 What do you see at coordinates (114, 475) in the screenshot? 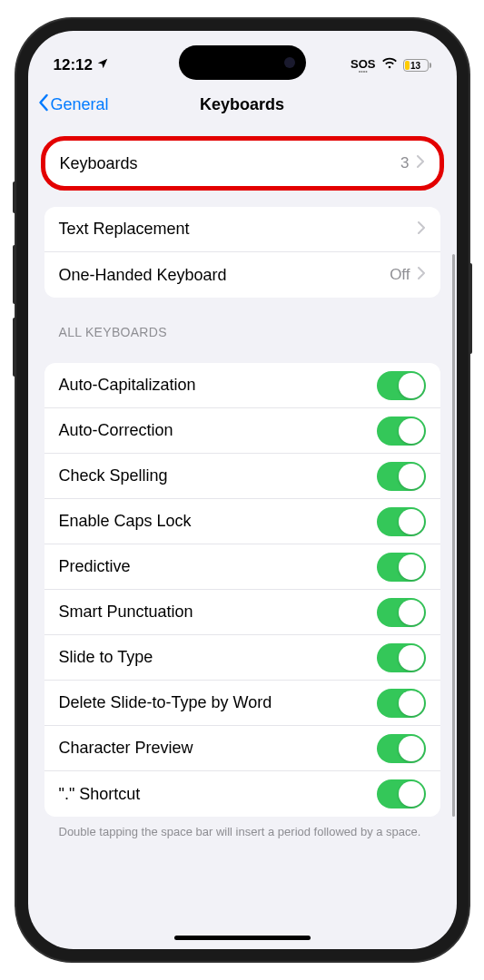
I see `row-label: Check Spelling` at bounding box center [114, 475].